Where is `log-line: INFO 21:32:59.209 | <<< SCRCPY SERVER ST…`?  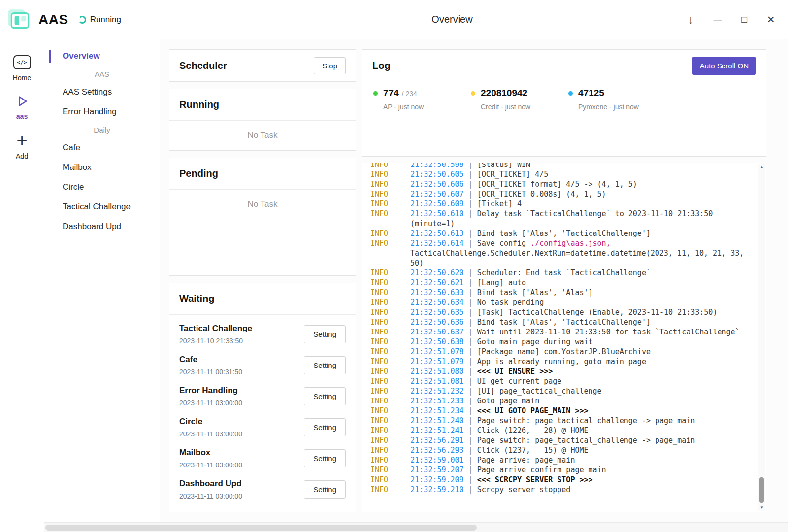
log-line: INFO 21:32:59.209 | <<< SCRCPY SERVER ST… is located at coordinates (558, 480).